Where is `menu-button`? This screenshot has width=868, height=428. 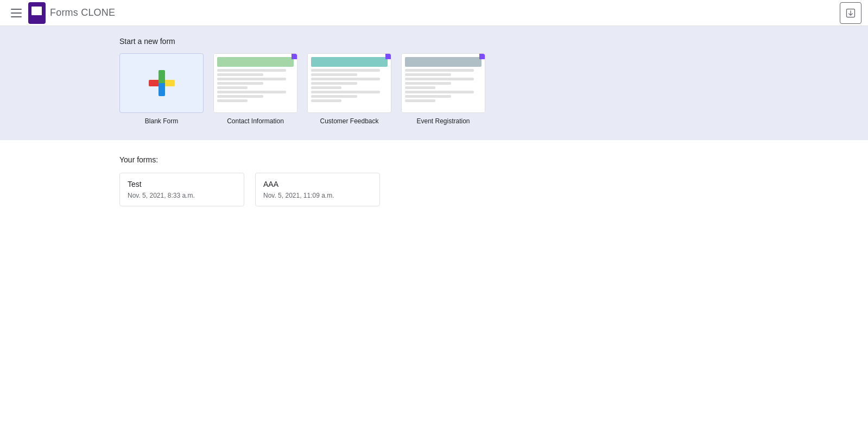 menu-button is located at coordinates (16, 13).